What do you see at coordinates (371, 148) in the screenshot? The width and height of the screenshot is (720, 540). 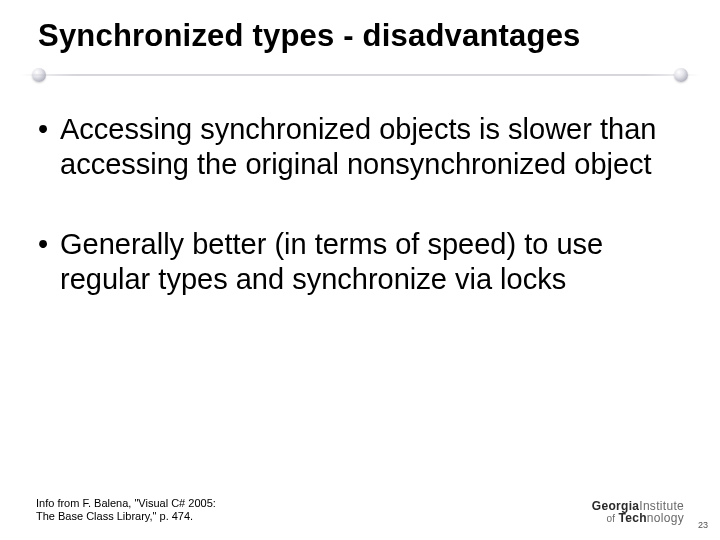 I see `bullet-text: Accessing synchronized objects is slower…` at bounding box center [371, 148].